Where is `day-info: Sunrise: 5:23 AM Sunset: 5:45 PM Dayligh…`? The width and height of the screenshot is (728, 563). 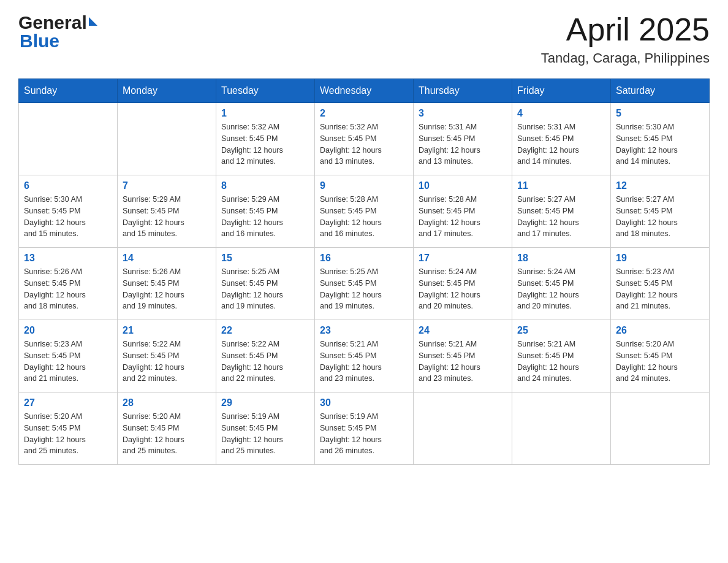 day-info: Sunrise: 5:23 AM Sunset: 5:45 PM Dayligh… is located at coordinates (68, 362).